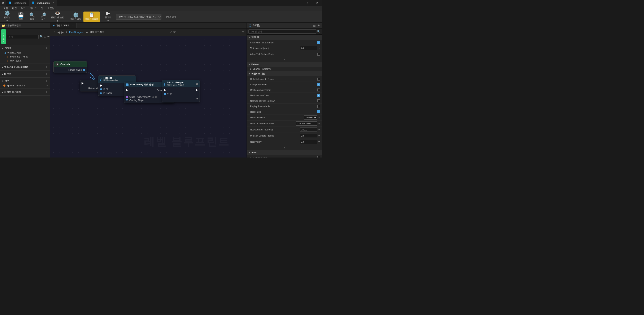 The image size is (644, 315). I want to click on spawn-transform-var: Spawn Transform 👁, so click(25, 86).